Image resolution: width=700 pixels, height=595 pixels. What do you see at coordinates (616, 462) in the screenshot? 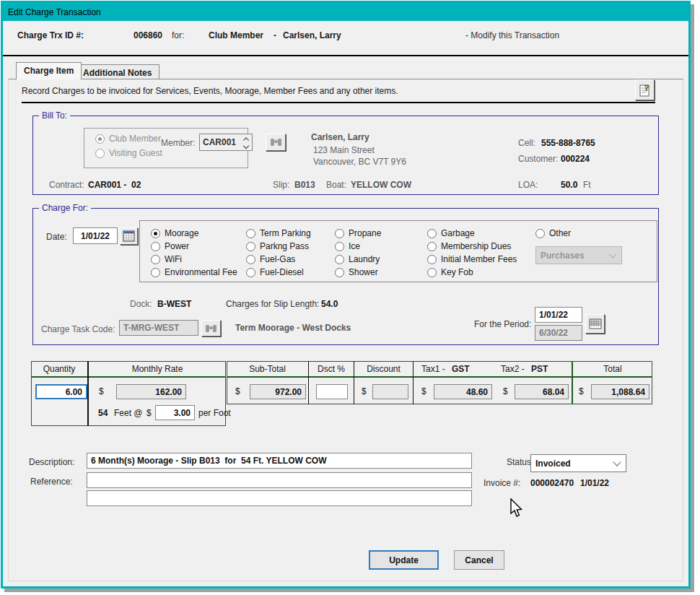
I see `status-chevron-icon` at bounding box center [616, 462].